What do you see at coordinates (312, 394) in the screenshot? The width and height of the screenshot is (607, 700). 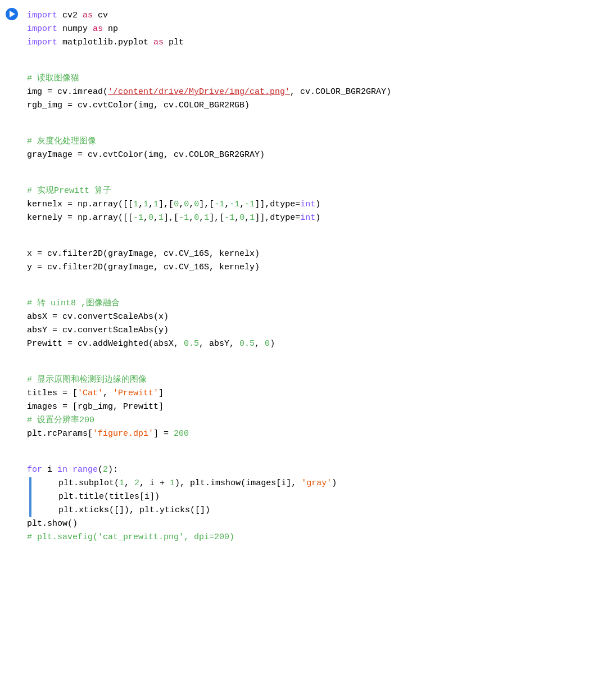 I see `code-line-titles: titles = ['Cat', 'Prewitt']` at bounding box center [312, 394].